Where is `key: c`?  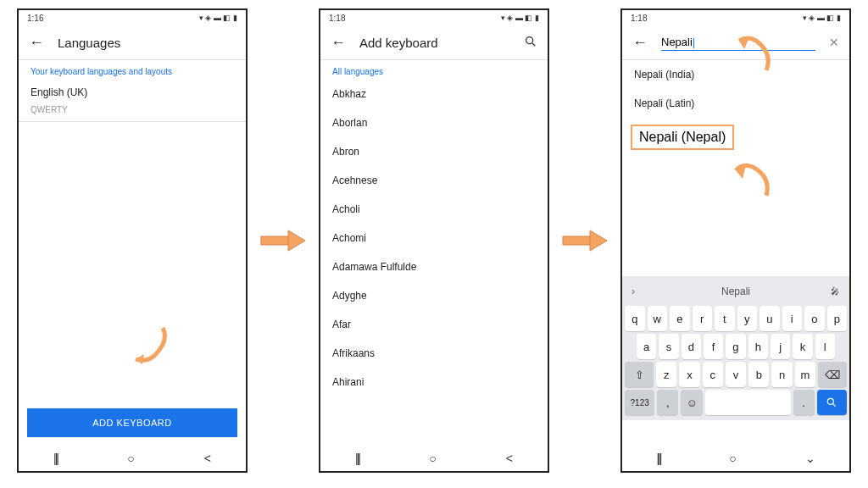
key: c is located at coordinates (713, 374).